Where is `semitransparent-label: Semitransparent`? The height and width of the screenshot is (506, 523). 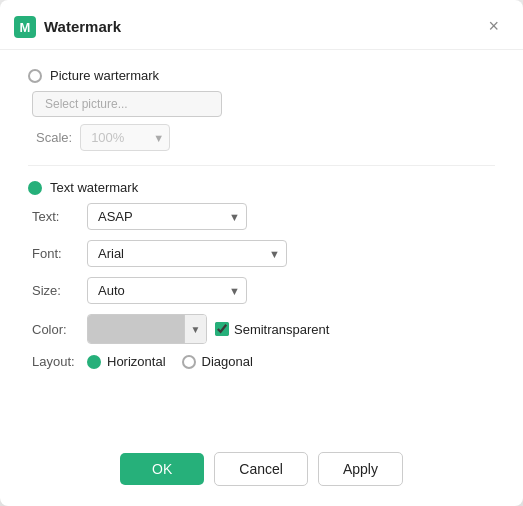
semitransparent-label: Semitransparent is located at coordinates (272, 330).